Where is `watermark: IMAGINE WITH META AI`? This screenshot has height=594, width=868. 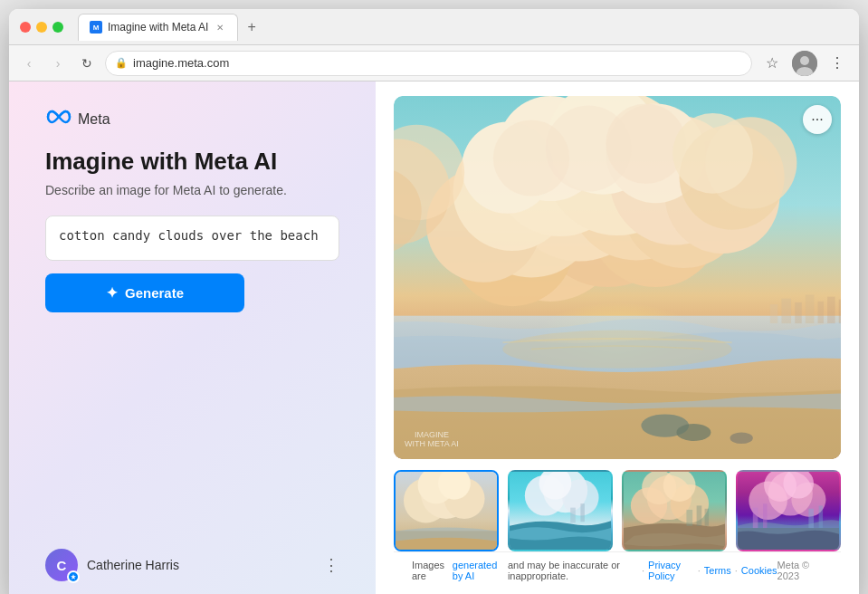 watermark: IMAGINE WITH META AI is located at coordinates (432, 439).